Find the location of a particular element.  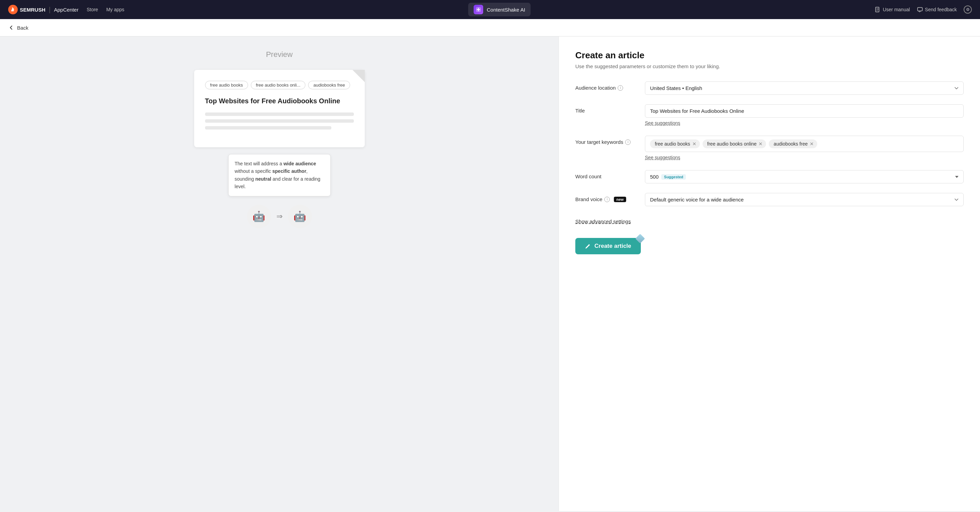

brand-voice-label: Brand voice i new is located at coordinates (606, 198).